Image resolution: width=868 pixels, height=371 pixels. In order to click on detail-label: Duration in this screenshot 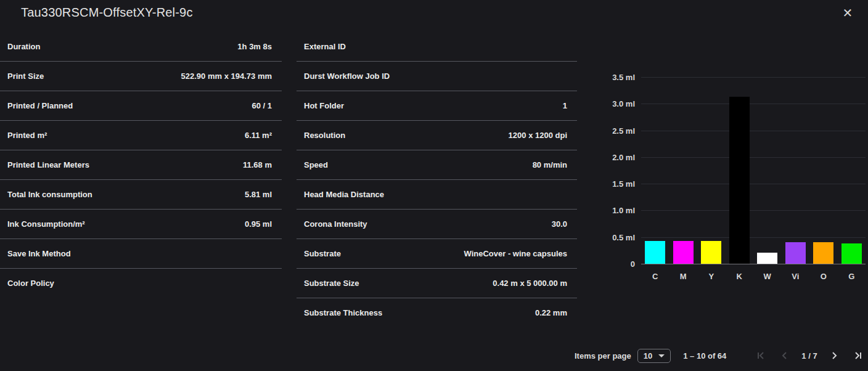, I will do `click(23, 47)`.